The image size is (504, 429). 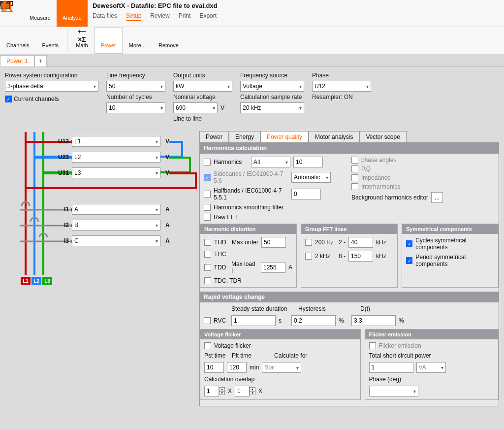 I want to click on tab-setup: Setup, so click(x=134, y=17).